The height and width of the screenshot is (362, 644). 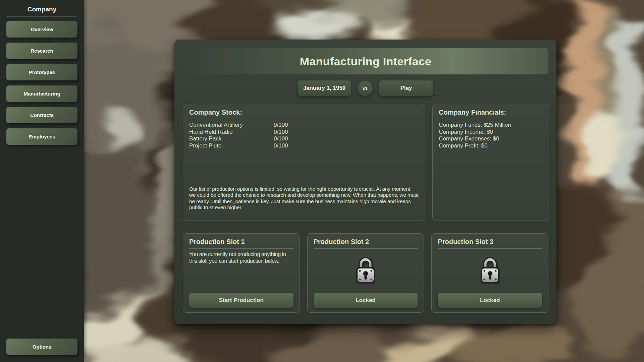 I want to click on production-slot-1: Production Slot 1 You are currently not …, so click(x=241, y=273).